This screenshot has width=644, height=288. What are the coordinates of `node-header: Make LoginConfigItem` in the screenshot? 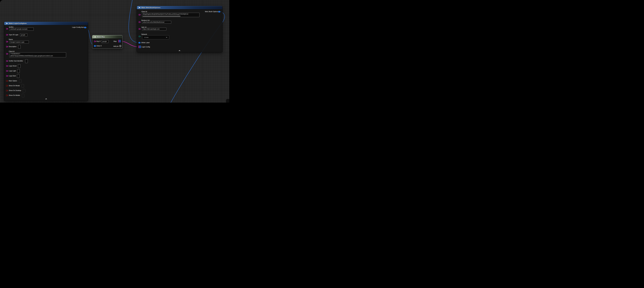 It's located at (46, 24).